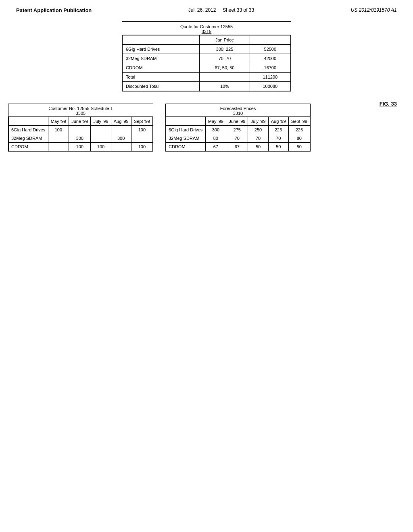 The width and height of the screenshot is (413, 532). I want to click on quote-jan-price: 10%, so click(225, 86).